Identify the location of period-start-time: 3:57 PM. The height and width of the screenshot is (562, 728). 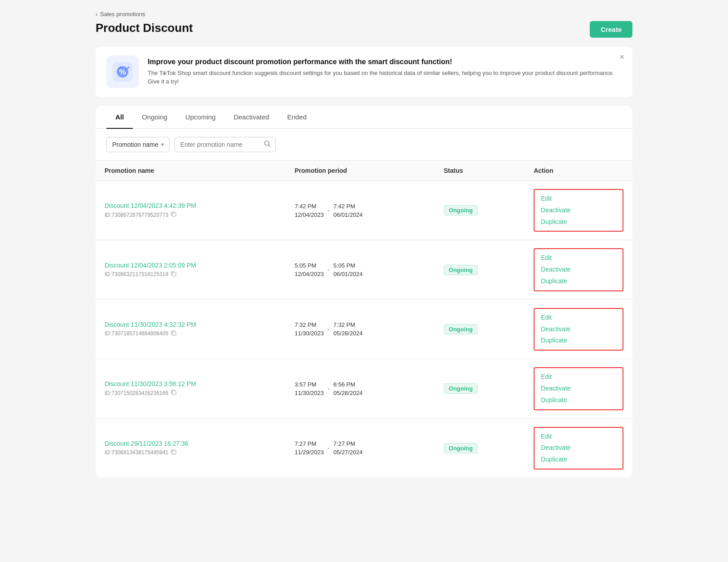
(309, 384).